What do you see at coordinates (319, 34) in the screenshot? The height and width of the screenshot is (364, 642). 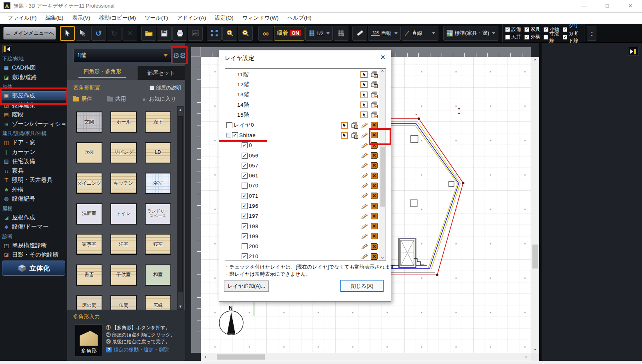 I see `grid-scale-dropdown: 1/2` at bounding box center [319, 34].